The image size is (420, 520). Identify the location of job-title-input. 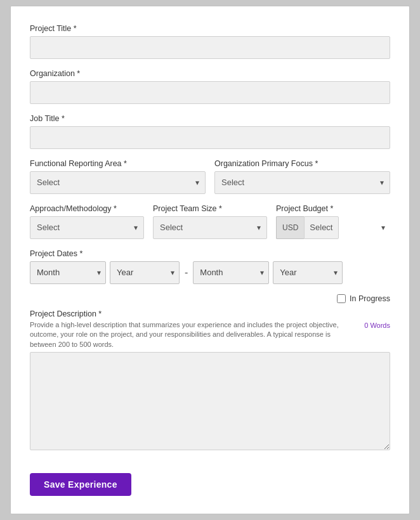
(210, 138).